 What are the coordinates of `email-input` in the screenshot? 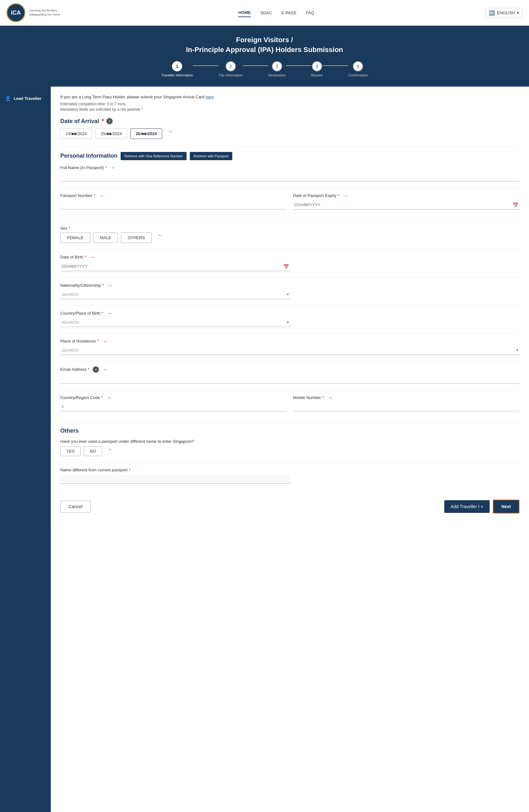 It's located at (290, 379).